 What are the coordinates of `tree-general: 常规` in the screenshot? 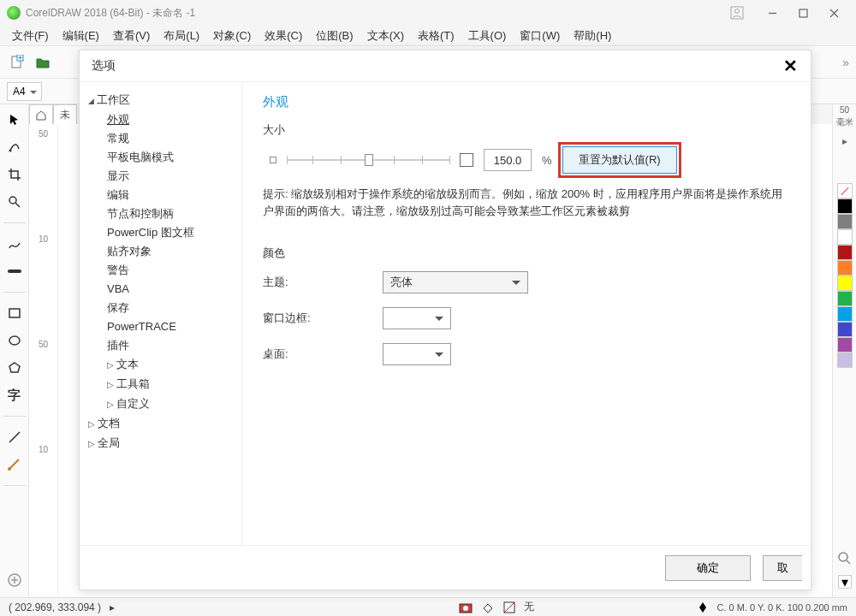 It's located at (163, 139).